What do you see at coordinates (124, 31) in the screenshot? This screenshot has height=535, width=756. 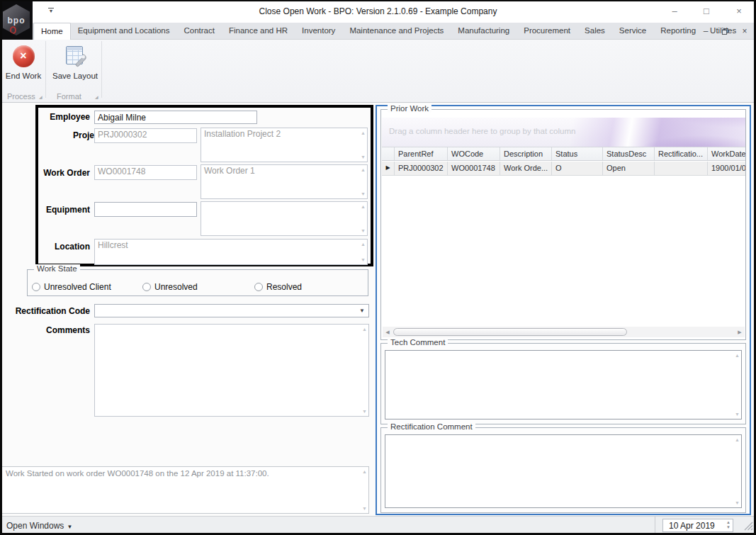 I see `tab-equipment-and-locations: Equipment and Locations` at bounding box center [124, 31].